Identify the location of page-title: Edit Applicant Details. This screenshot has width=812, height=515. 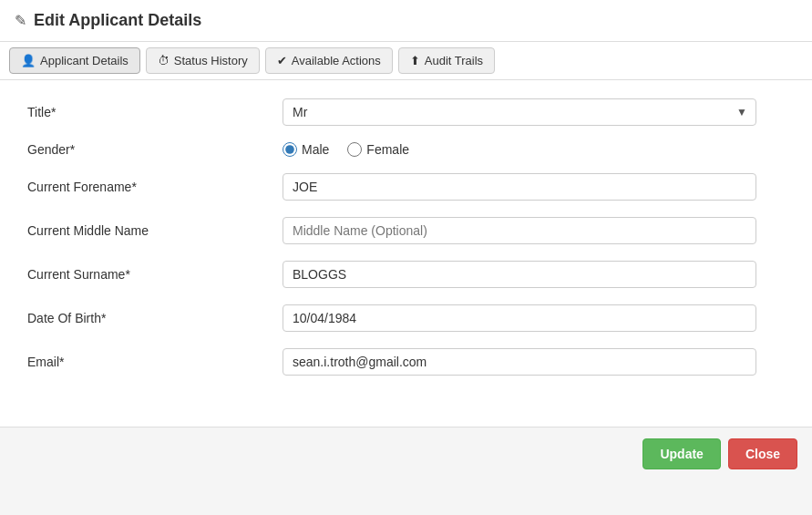
(118, 20).